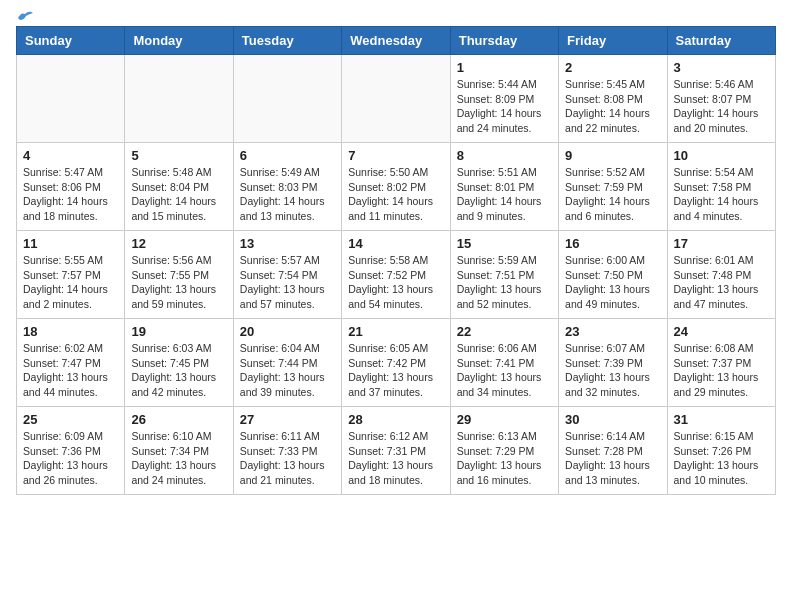  What do you see at coordinates (70, 332) in the screenshot?
I see `day-number: 18` at bounding box center [70, 332].